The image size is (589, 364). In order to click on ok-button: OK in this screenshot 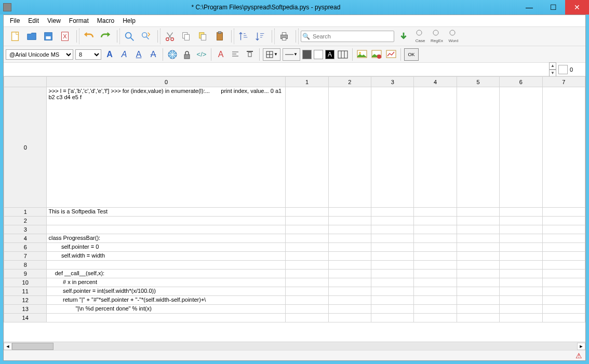, I will do `click(411, 55)`.